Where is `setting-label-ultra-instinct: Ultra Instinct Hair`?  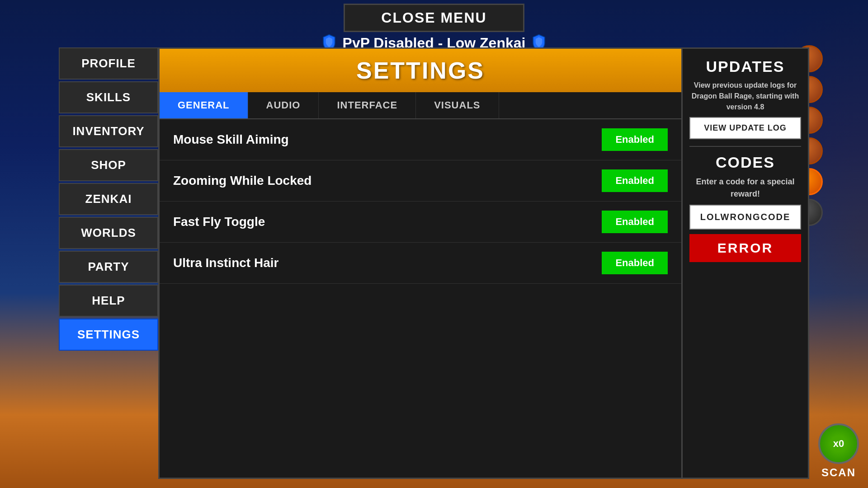 setting-label-ultra-instinct: Ultra Instinct Hair is located at coordinates (226, 263).